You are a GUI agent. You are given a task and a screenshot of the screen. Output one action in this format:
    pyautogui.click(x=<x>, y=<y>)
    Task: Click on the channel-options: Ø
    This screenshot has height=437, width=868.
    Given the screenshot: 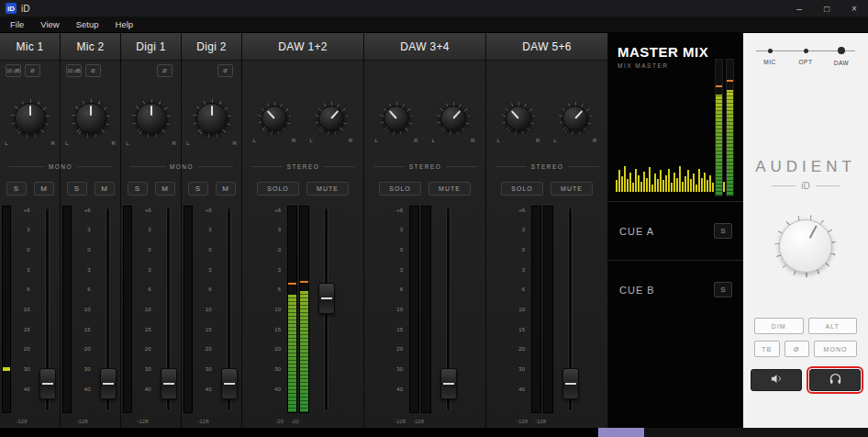 What is the action you would take?
    pyautogui.click(x=211, y=72)
    